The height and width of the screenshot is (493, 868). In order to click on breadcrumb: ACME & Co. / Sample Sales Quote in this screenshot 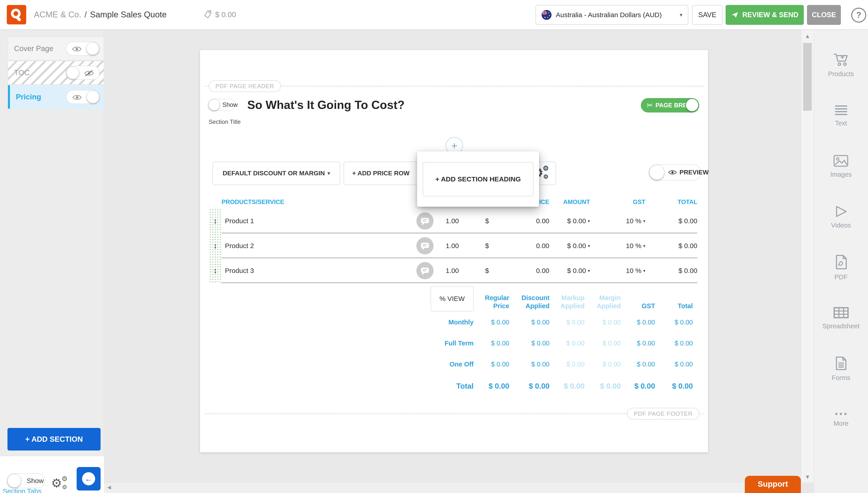, I will do `click(100, 15)`.